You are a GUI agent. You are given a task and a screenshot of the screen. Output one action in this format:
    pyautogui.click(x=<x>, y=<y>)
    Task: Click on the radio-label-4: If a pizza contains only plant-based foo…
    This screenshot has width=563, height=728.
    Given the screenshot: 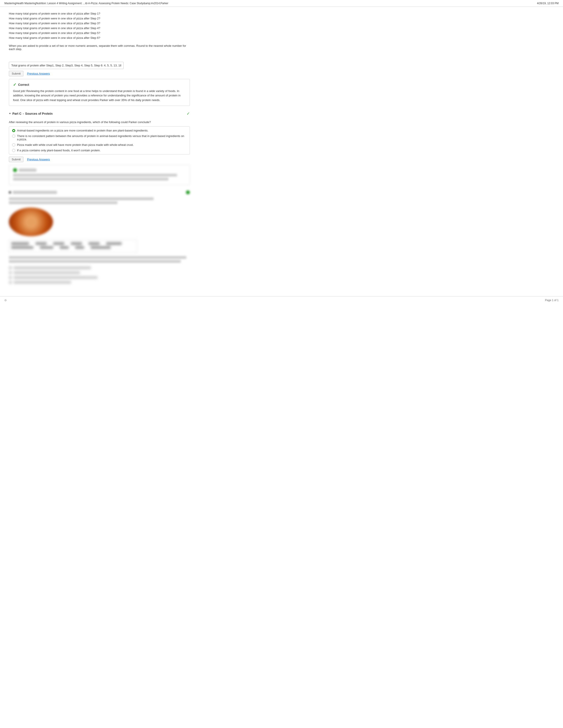 What is the action you would take?
    pyautogui.click(x=59, y=150)
    